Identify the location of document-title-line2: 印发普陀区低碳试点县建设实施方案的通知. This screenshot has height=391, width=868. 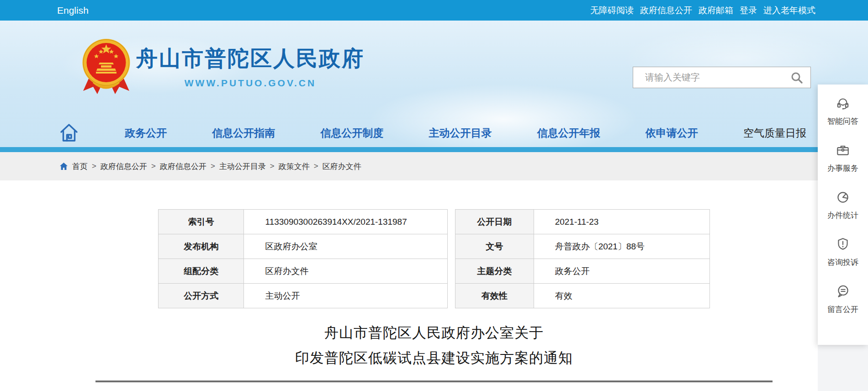
(434, 358).